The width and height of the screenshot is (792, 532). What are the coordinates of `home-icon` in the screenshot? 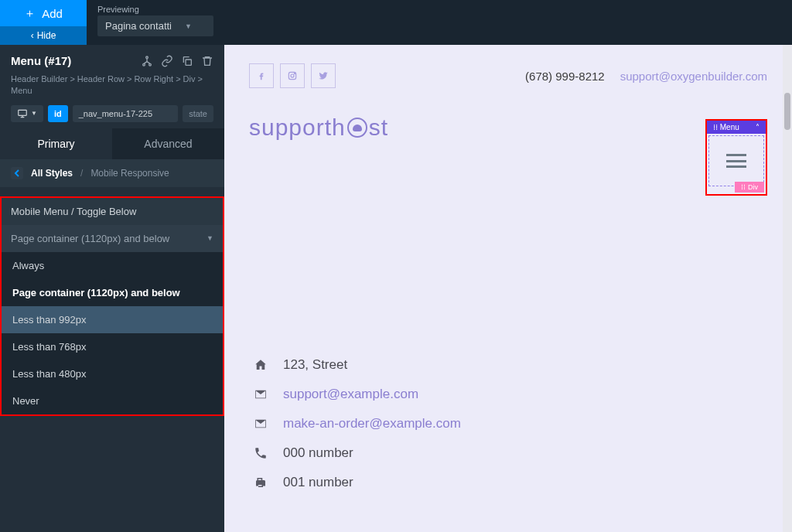 It's located at (261, 365).